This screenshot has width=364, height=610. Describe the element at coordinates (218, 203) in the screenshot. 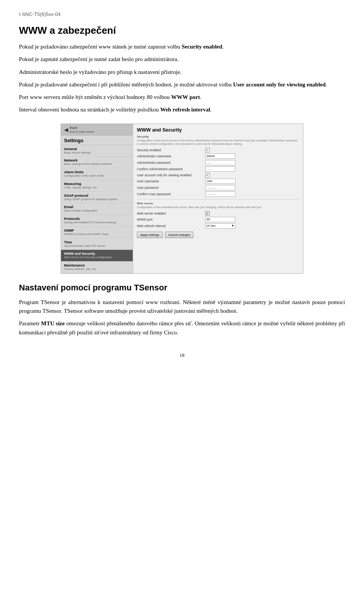

I see `web-server-section-label: Web server` at that location.